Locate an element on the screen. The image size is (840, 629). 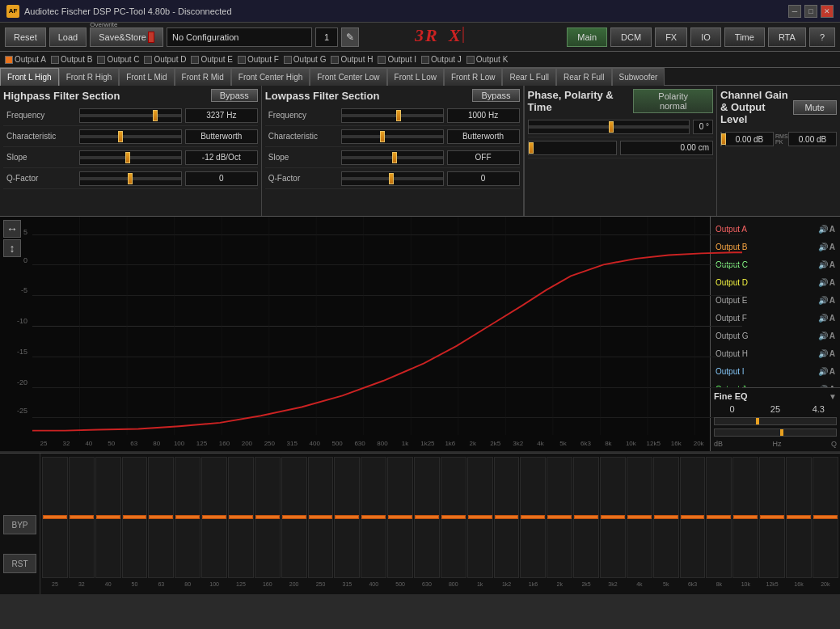
channel-tab-0: Front L High is located at coordinates (29, 77).